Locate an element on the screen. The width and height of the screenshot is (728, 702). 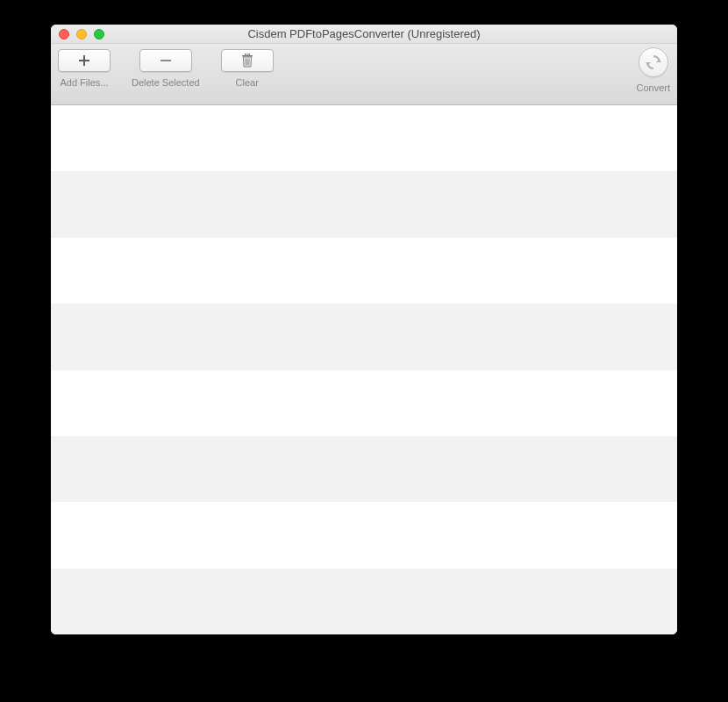
clear-group: Clear is located at coordinates (247, 68).